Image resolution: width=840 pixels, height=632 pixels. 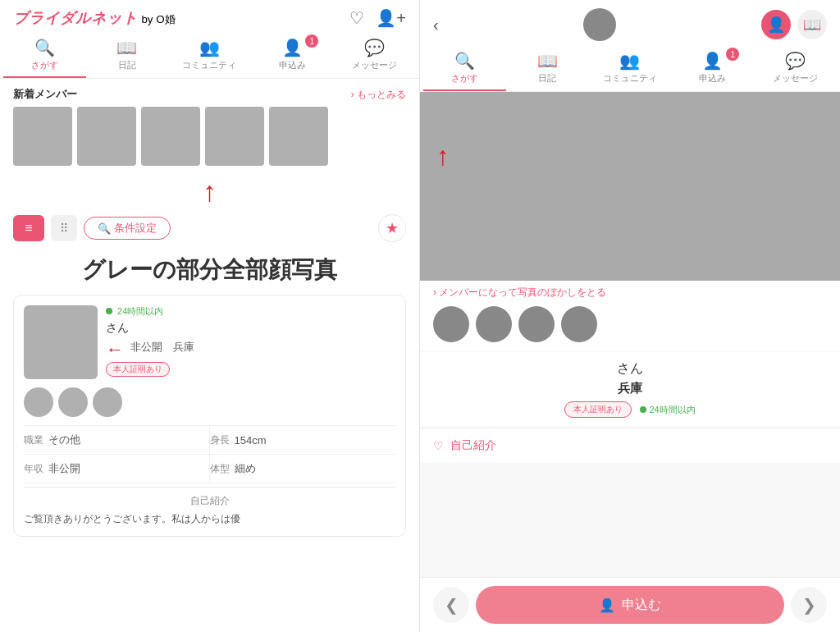 What do you see at coordinates (600, 25) in the screenshot?
I see `right-profile-avatar` at bounding box center [600, 25].